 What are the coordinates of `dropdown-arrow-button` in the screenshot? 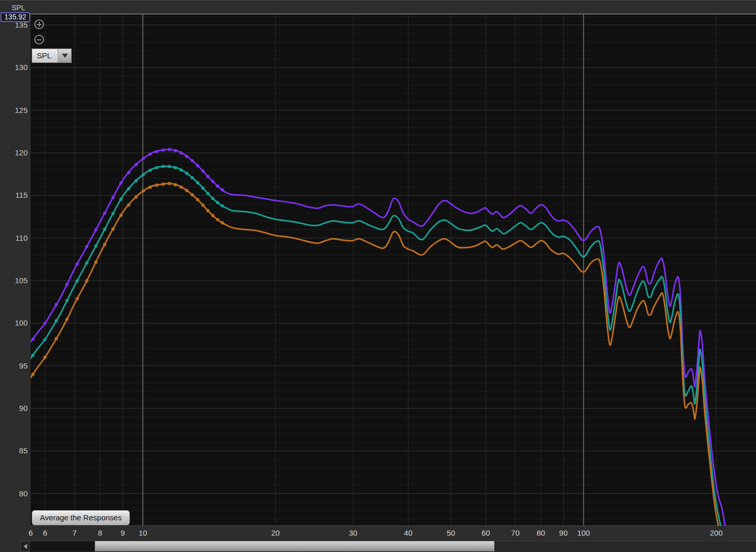 It's located at (64, 56).